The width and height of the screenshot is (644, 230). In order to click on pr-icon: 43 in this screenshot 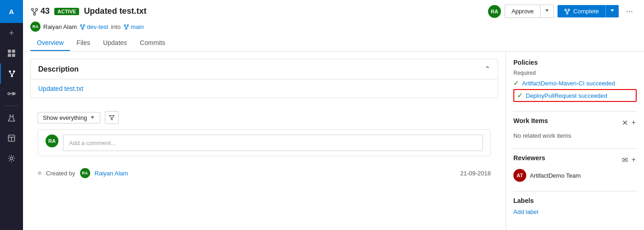, I will do `click(40, 11)`.